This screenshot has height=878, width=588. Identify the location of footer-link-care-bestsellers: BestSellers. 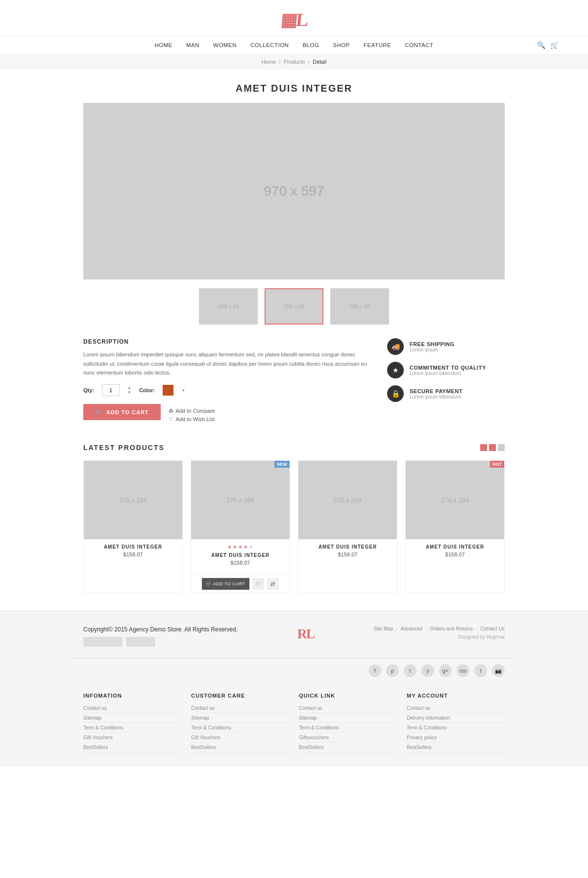
(240, 748).